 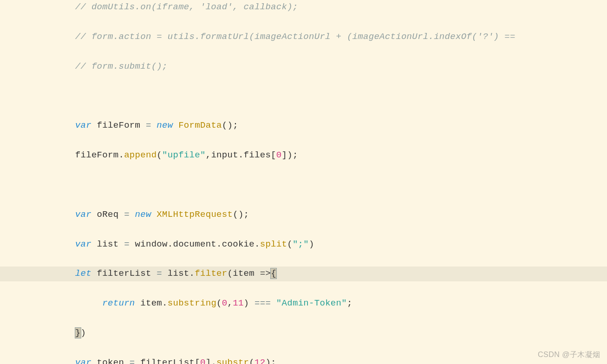 I want to click on code-line: // domUtils.on(iframe, 'load', callback)…, so click(x=330, y=7).